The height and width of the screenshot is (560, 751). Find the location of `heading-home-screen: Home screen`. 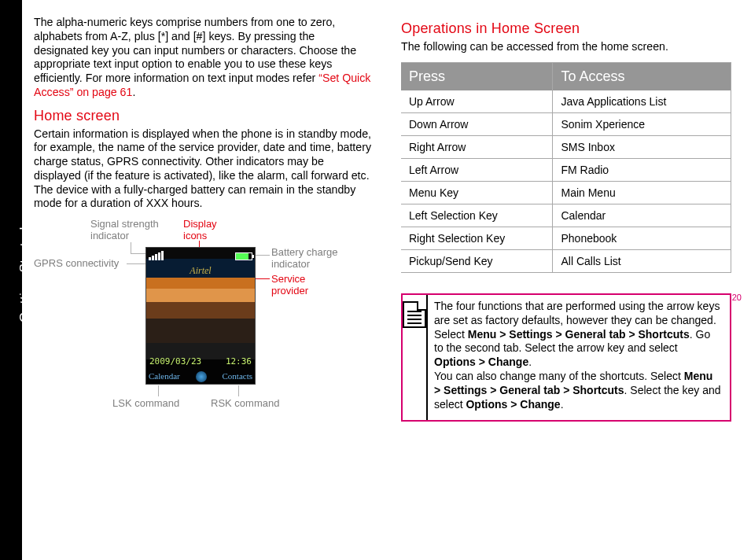

heading-home-screen: Home screen is located at coordinates (203, 116).